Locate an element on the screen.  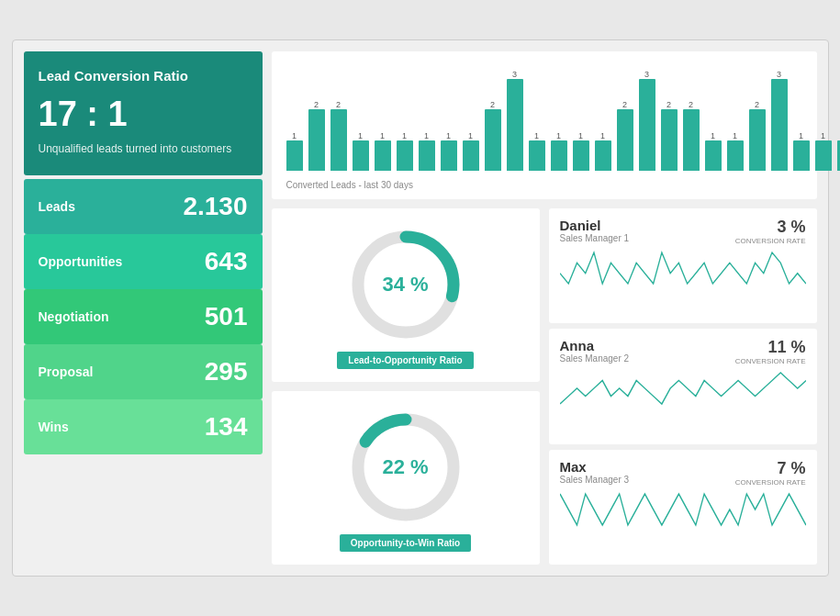
lead-conversion-subtitle: Unqualified leads turned into customers is located at coordinates (143, 149).